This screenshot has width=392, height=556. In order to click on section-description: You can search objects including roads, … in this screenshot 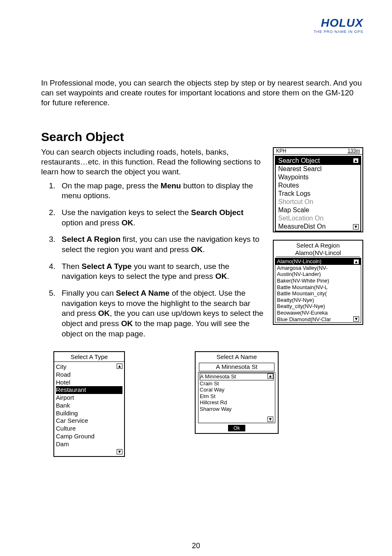, I will do `click(153, 162)`.